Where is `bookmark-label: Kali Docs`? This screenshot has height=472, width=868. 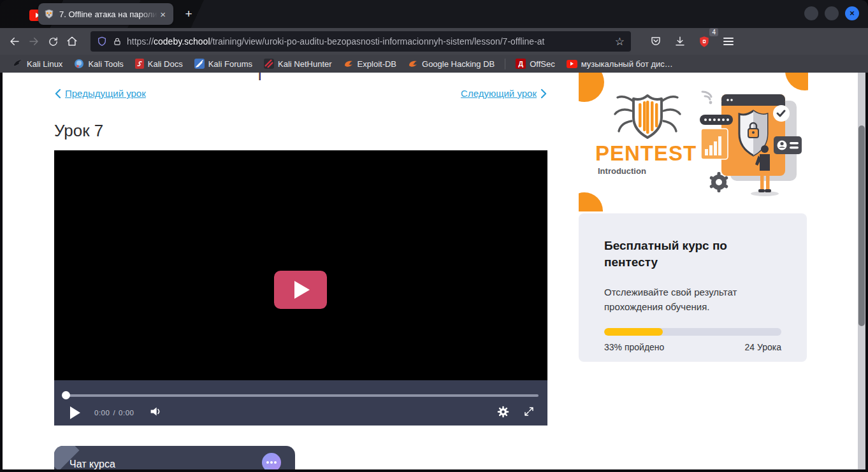
bookmark-label: Kali Docs is located at coordinates (166, 64).